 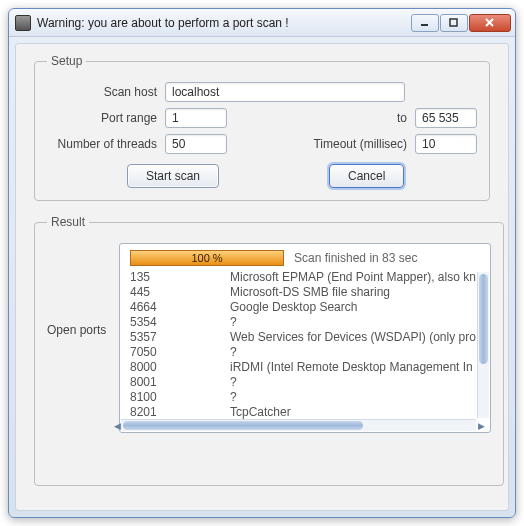 What do you see at coordinates (356, 258) in the screenshot?
I see `status-text: Scan finished in 83 sec` at bounding box center [356, 258].